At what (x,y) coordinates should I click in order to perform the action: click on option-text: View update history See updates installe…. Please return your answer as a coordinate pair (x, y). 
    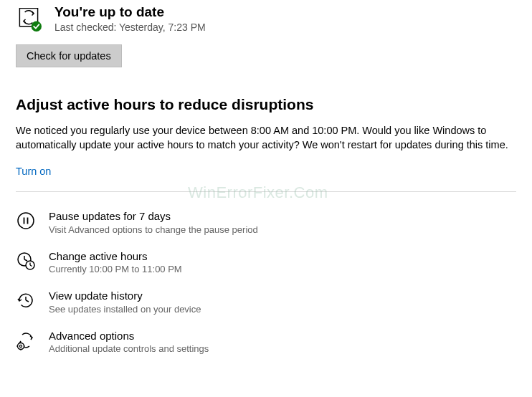
    Looking at the image, I should click on (125, 302).